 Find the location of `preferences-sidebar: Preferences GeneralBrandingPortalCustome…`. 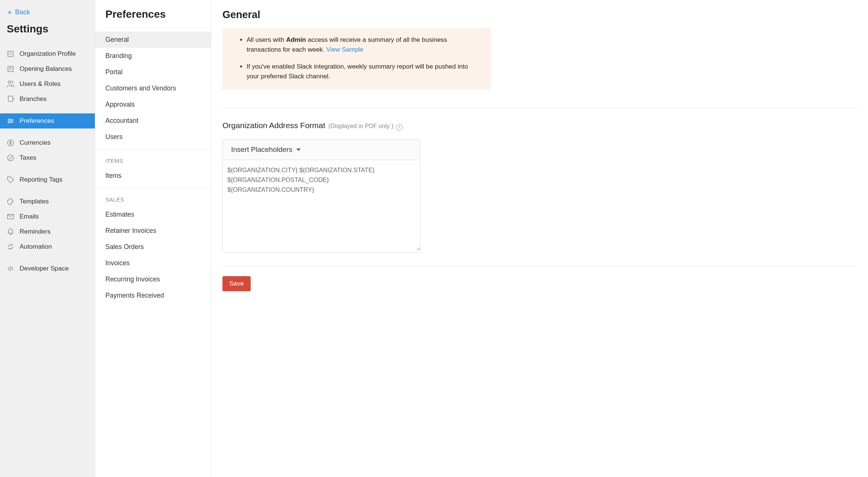

preferences-sidebar: Preferences GeneralBrandingPortalCustome… is located at coordinates (153, 238).